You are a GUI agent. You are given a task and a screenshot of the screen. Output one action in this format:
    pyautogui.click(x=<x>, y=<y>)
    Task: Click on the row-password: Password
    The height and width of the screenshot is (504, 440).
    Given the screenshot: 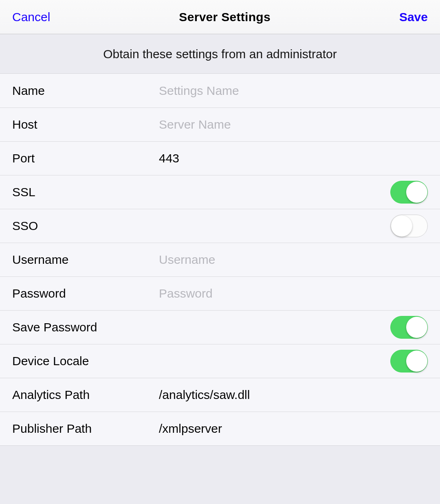 What is the action you would take?
    pyautogui.click(x=220, y=293)
    